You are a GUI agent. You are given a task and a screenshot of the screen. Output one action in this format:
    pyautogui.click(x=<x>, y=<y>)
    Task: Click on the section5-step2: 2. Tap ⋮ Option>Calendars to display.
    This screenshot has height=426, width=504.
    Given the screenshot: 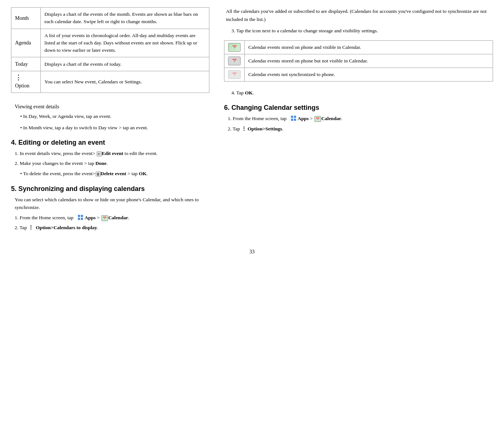 What is the action you would take?
    pyautogui.click(x=112, y=228)
    